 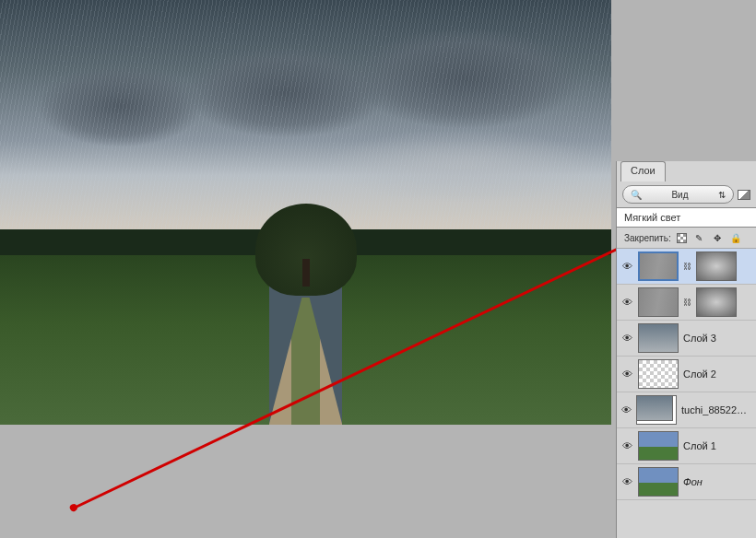 I want to click on search-icon: 🔍, so click(x=636, y=195).